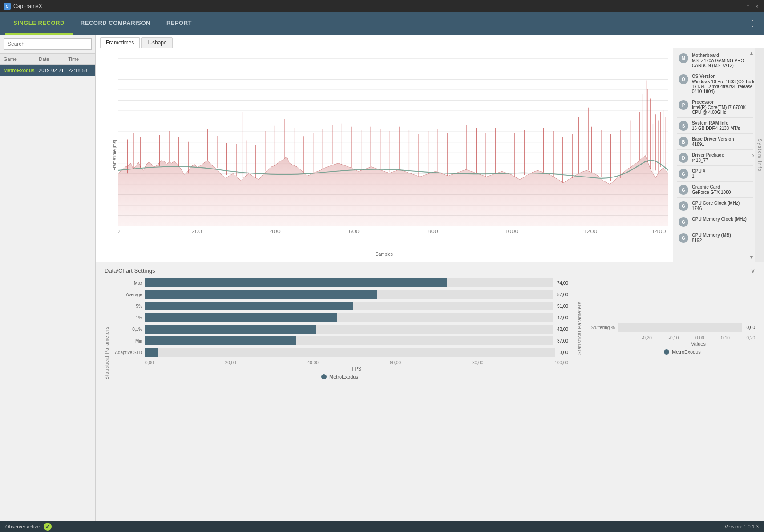 The image size is (764, 532). What do you see at coordinates (757, 6) in the screenshot?
I see `close-button: ✕` at bounding box center [757, 6].